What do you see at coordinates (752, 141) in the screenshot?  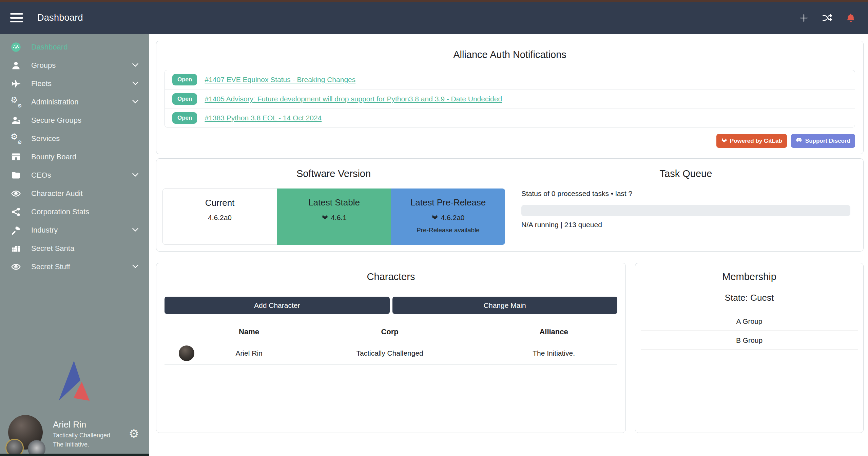 I see `powered-by-gitlab-badge: Powered by GitLab` at bounding box center [752, 141].